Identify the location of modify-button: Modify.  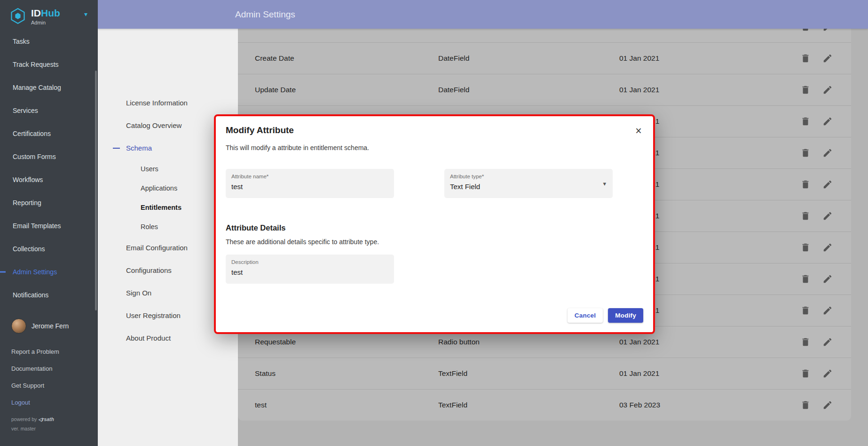
(625, 315).